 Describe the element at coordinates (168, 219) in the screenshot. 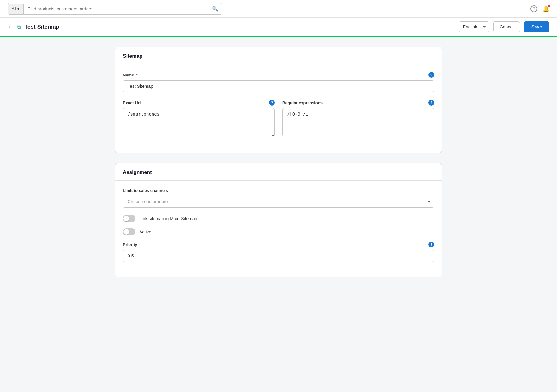

I see `link-sitemap-label: Link sitemap in Main-Sitemap` at that location.